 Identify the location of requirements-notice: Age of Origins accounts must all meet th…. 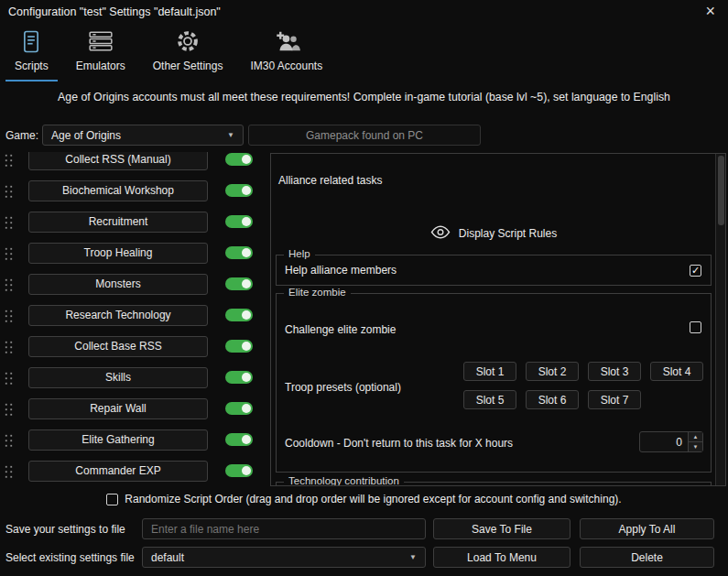
(364, 97).